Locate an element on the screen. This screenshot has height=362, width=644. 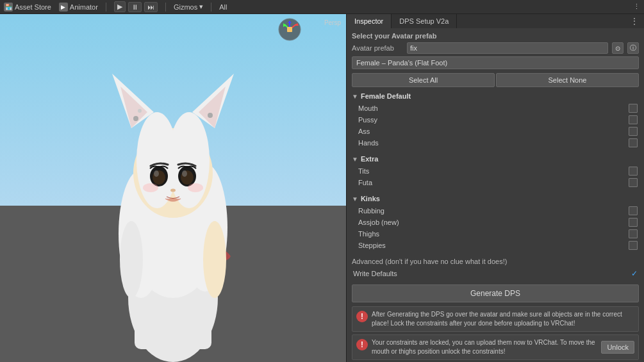
asset-store-icon: 🏪 is located at coordinates (8, 7).